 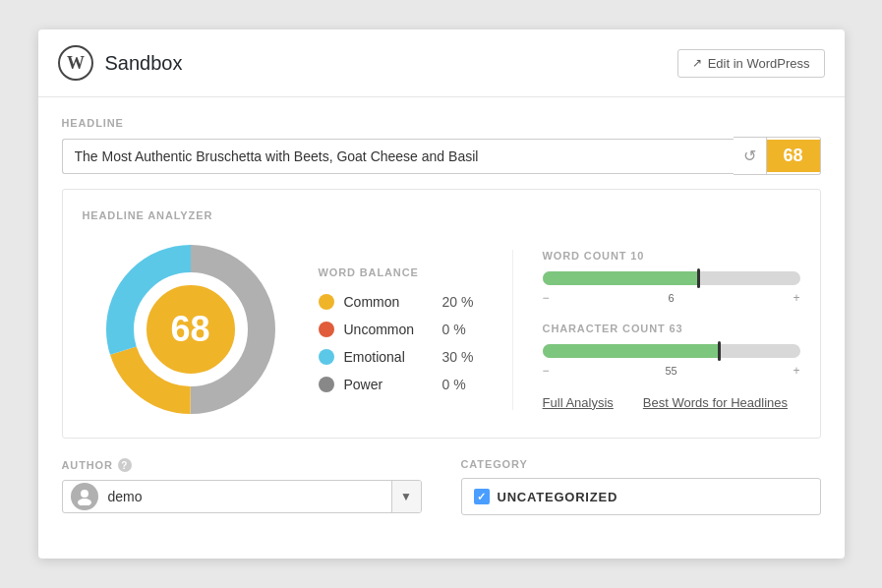 I want to click on donut-score: 68, so click(x=190, y=329).